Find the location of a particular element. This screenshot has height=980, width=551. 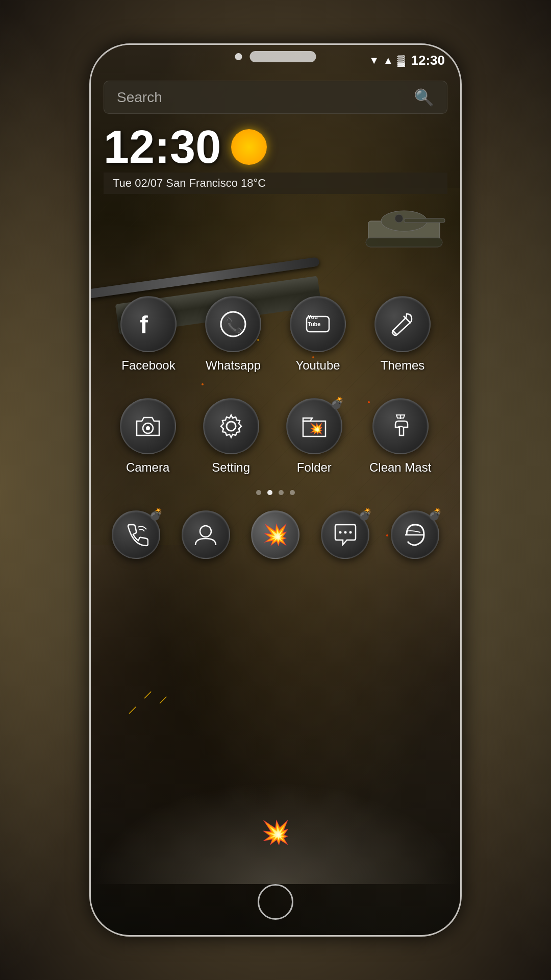

top-notch is located at coordinates (276, 57).